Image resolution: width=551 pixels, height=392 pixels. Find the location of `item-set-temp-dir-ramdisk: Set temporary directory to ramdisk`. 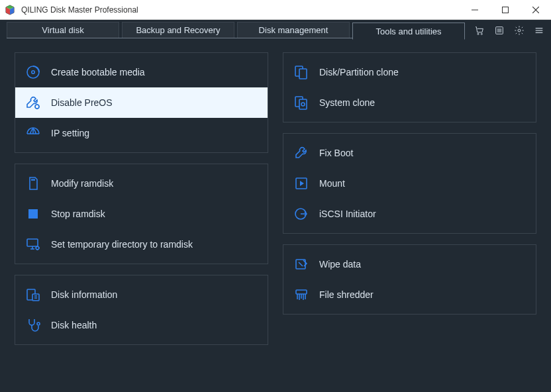

item-set-temp-dir-ramdisk: Set temporary directory to ramdisk is located at coordinates (142, 244).